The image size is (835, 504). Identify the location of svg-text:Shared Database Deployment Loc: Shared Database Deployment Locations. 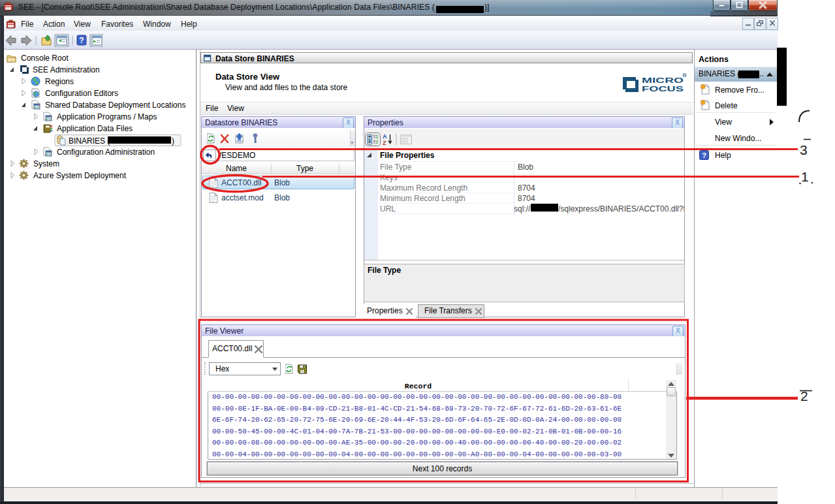
(115, 105).